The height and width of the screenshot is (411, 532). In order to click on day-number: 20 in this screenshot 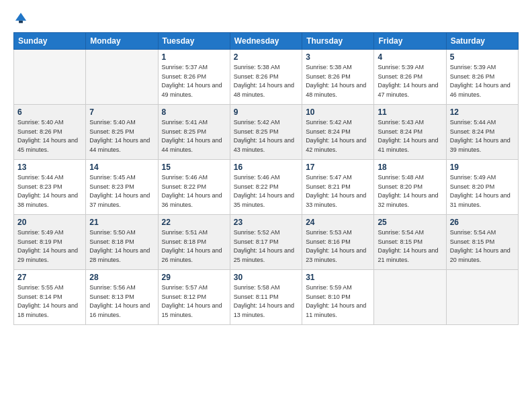, I will do `click(50, 222)`.